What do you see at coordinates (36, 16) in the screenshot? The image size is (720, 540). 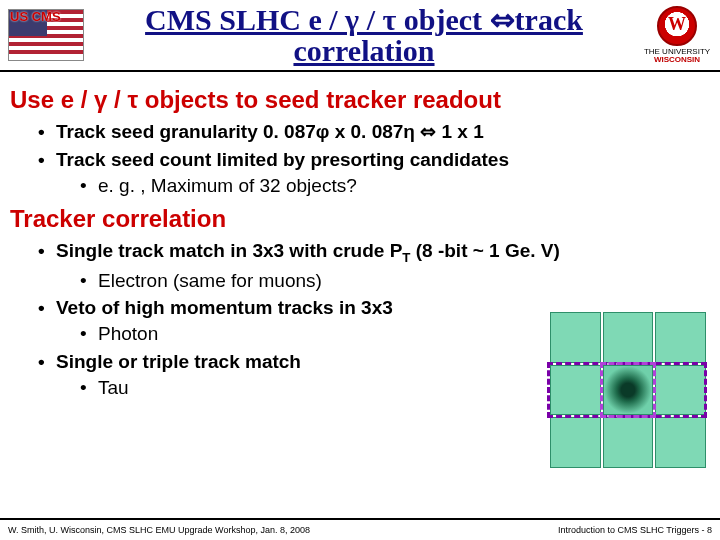 I see `uscms-label: US CMS` at bounding box center [36, 16].